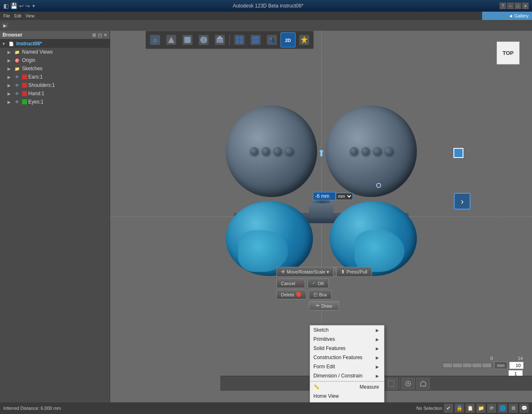 The image size is (532, 414). I want to click on ctx-measure: 📏 Measure, so click(347, 387).